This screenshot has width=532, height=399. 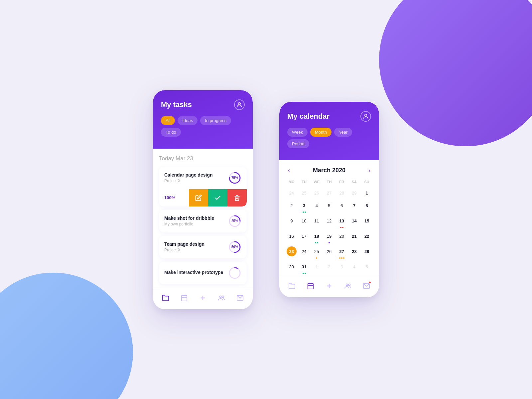 What do you see at coordinates (367, 236) in the screenshot?
I see `cal-date: 22` at bounding box center [367, 236].